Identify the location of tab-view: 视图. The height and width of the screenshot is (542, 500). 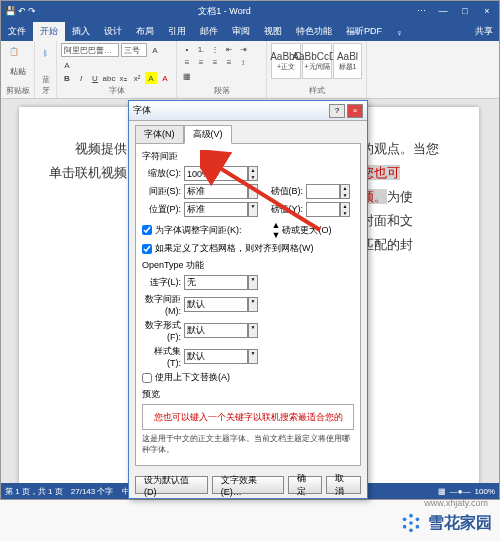
(273, 32).